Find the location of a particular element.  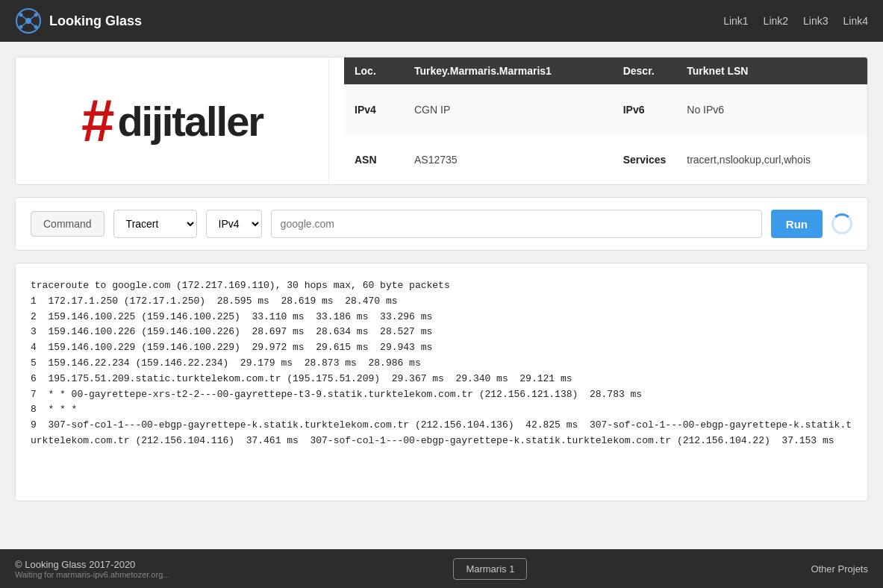

app-title: Looking Glass is located at coordinates (96, 21).